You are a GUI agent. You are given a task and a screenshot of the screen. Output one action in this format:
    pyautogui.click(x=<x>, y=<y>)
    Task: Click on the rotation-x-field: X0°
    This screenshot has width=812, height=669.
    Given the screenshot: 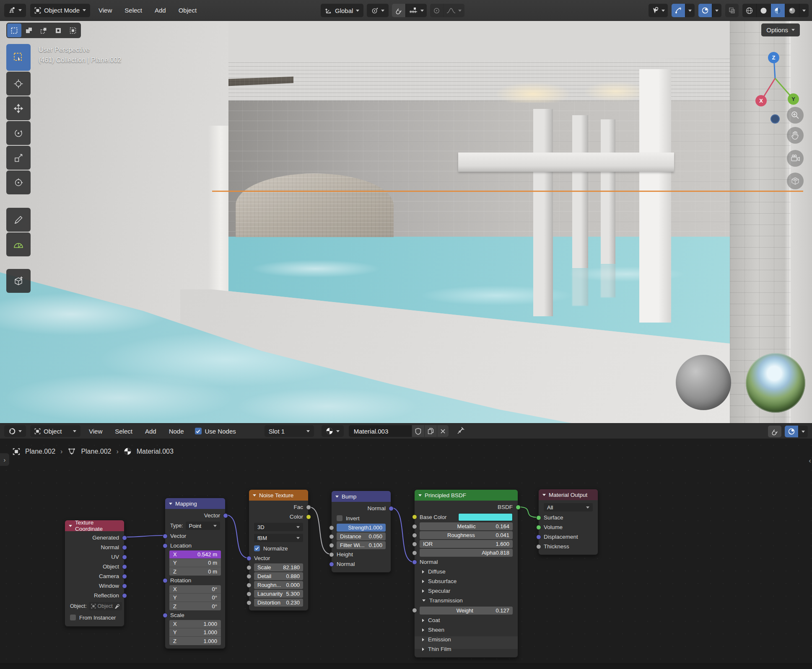 What is the action you would take?
    pyautogui.click(x=195, y=589)
    